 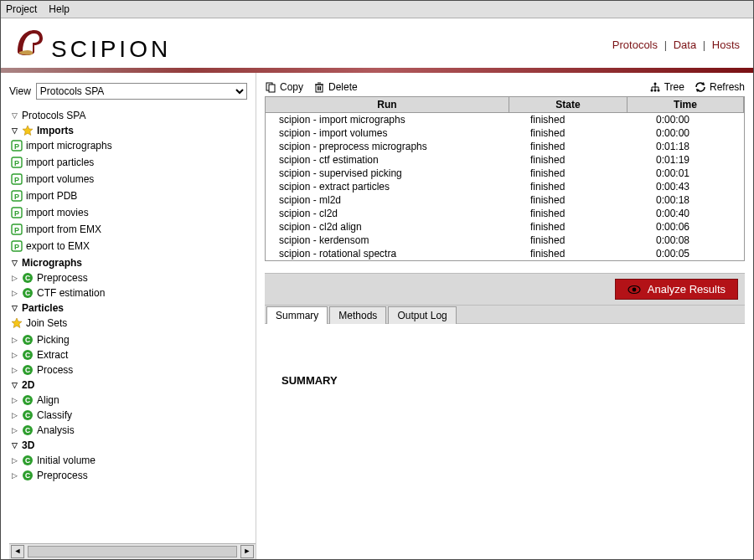 What do you see at coordinates (699, 187) in the screenshot?
I see `cell-time: 0:00:43` at bounding box center [699, 187].